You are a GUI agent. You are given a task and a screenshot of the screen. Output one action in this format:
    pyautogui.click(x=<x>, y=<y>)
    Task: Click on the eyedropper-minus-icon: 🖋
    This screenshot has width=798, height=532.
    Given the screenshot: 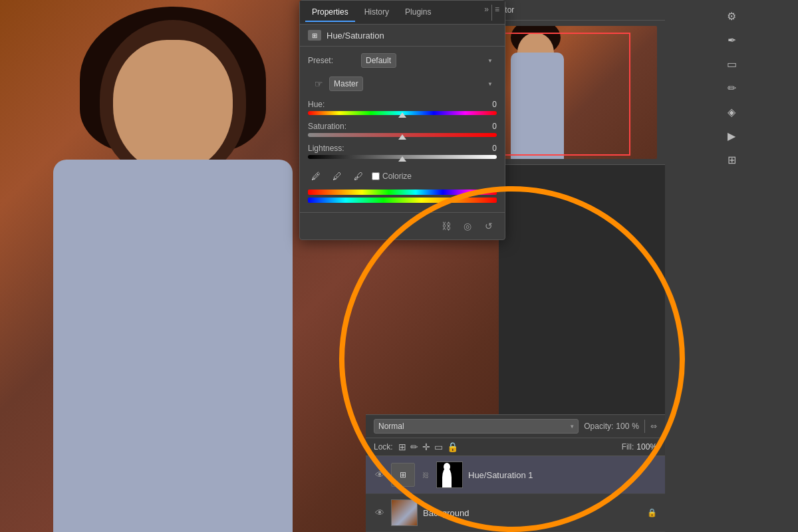 What is the action you would take?
    pyautogui.click(x=358, y=176)
    